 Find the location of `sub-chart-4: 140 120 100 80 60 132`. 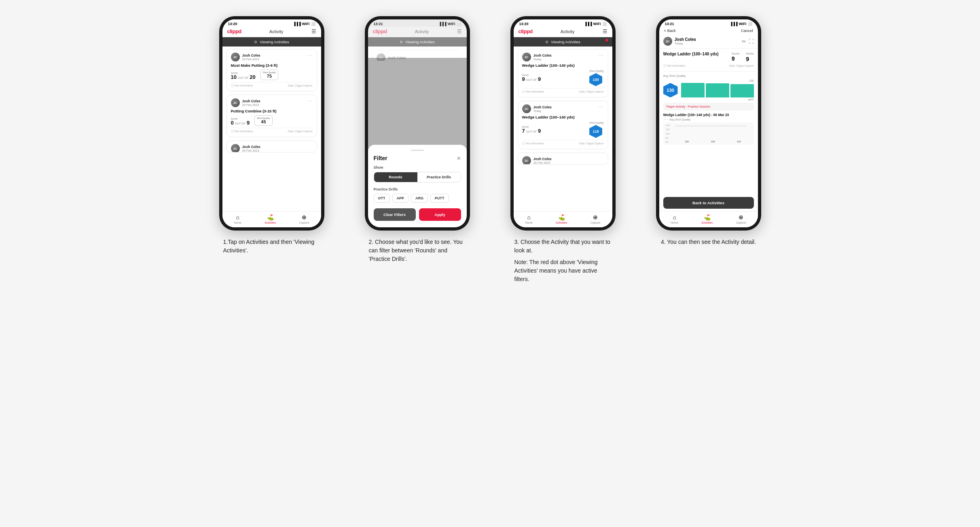

sub-chart-4: 140 120 100 80 60 132 is located at coordinates (709, 133).